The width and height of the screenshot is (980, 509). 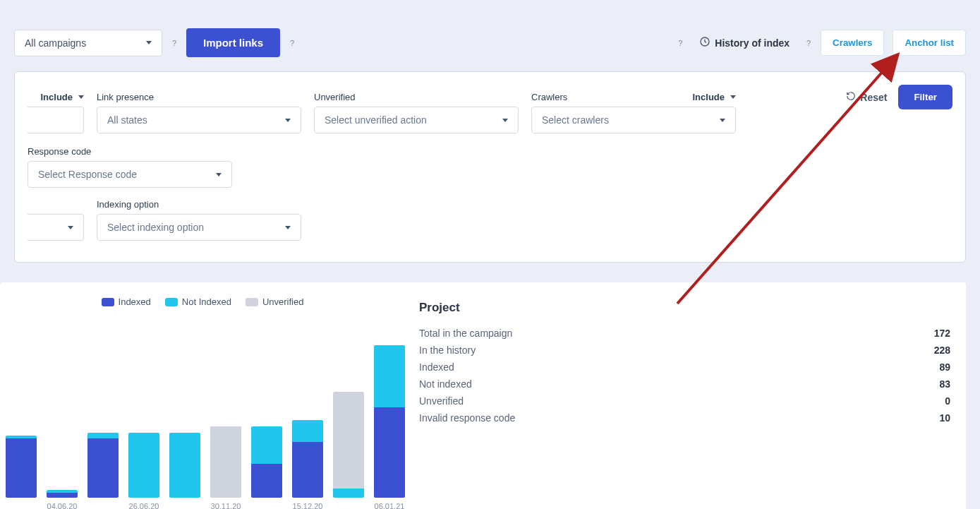 I want to click on link-presence-value: All states, so click(x=127, y=120).